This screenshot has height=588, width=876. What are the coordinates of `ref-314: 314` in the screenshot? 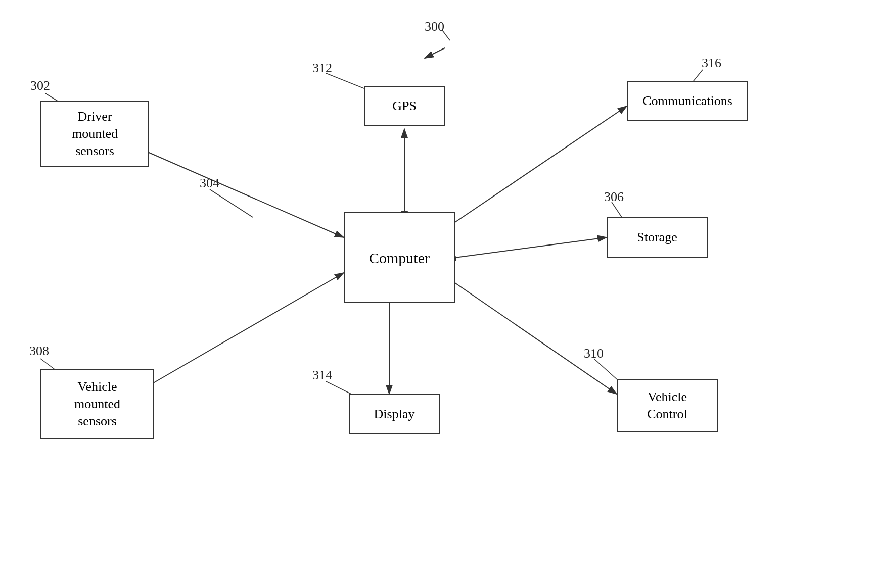 It's located at (322, 375).